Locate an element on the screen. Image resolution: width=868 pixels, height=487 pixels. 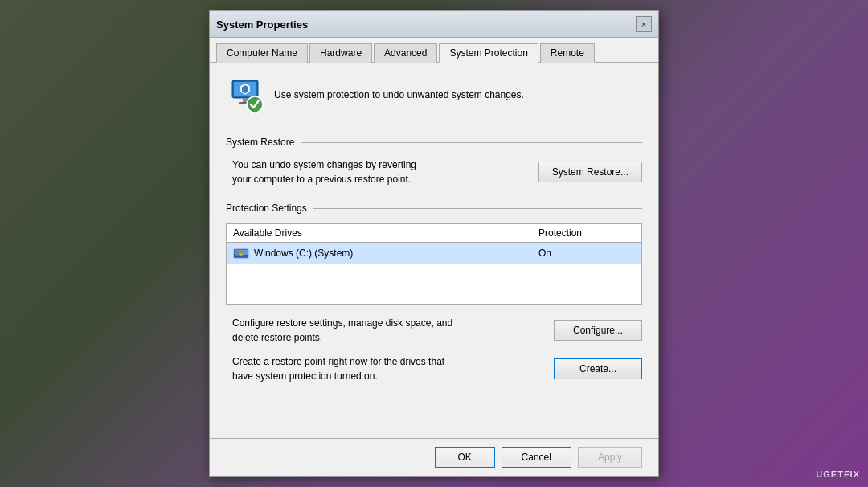
close-button: × is located at coordinates (644, 24).